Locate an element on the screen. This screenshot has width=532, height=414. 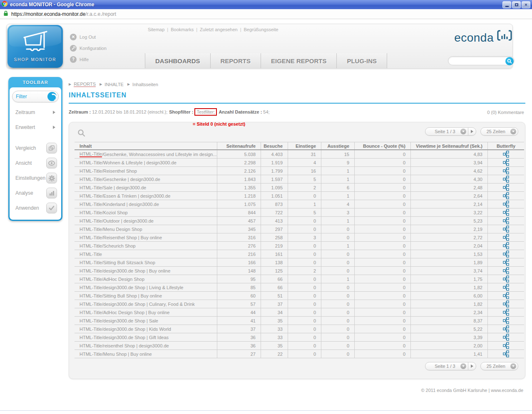
toolbar-item-ansicht: Ansicht is located at coordinates (35, 163).